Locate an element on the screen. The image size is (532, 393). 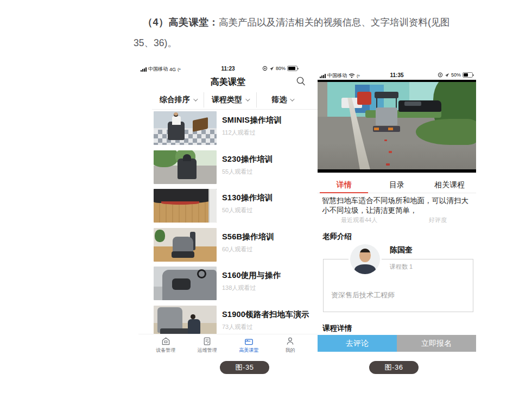
video-player is located at coordinates (397, 126).